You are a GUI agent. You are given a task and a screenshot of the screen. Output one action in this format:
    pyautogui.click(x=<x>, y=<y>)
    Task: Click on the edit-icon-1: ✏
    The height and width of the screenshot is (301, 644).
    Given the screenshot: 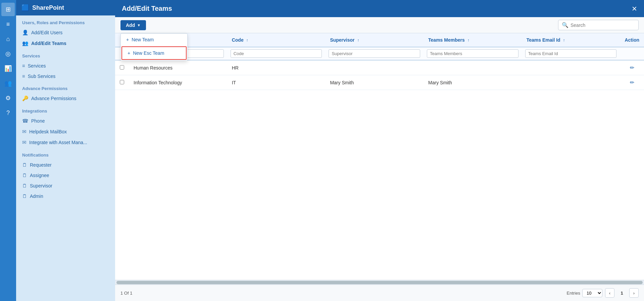 What is the action you would take?
    pyautogui.click(x=632, y=83)
    